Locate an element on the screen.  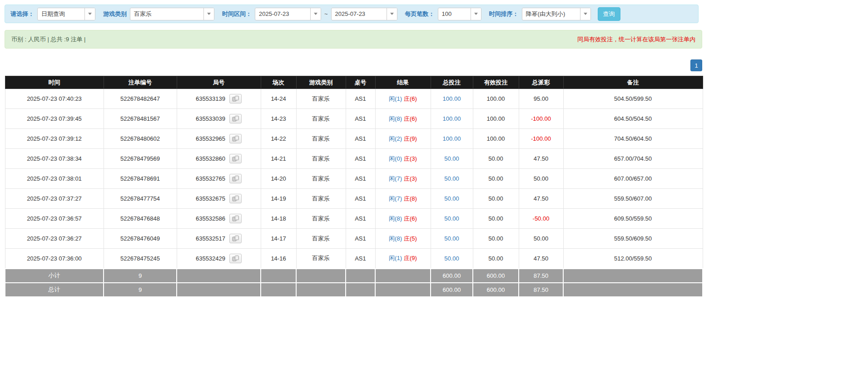
cell-round: 635533039 is located at coordinates (219, 119).